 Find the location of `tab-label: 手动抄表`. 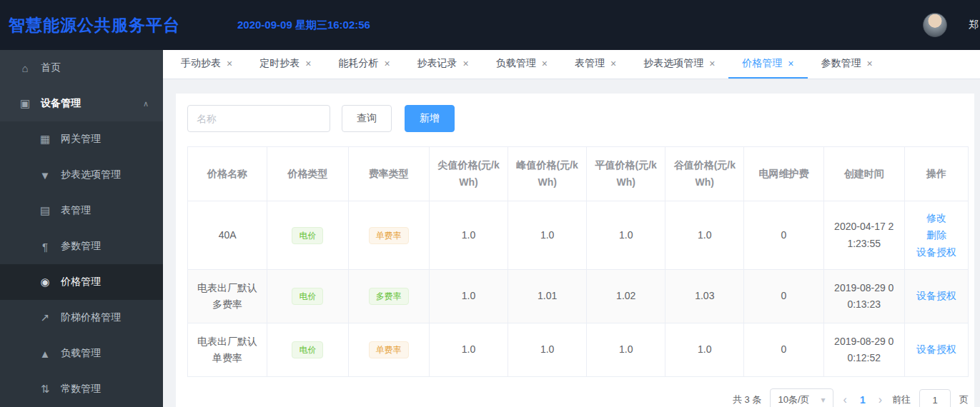

tab-label: 手动抄表 is located at coordinates (201, 64).